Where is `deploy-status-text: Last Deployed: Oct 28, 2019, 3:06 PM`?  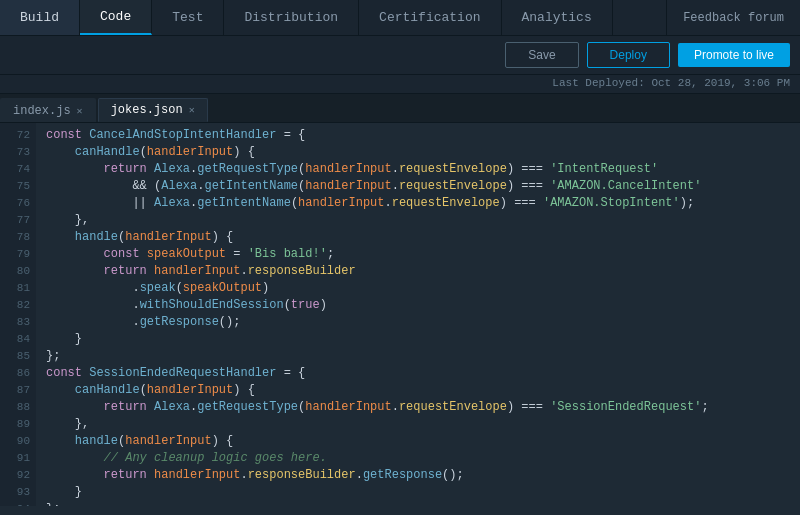
deploy-status-text: Last Deployed: Oct 28, 2019, 3:06 PM is located at coordinates (671, 83).